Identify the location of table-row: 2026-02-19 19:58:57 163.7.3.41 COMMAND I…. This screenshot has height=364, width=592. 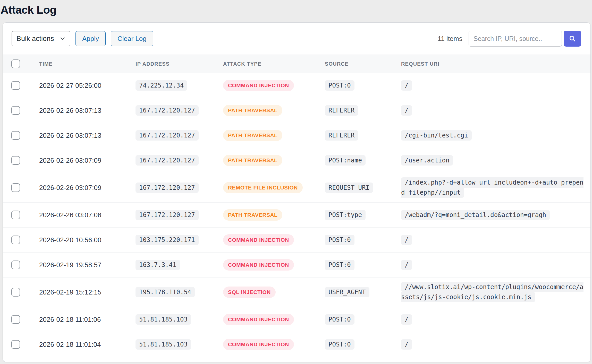
(297, 265).